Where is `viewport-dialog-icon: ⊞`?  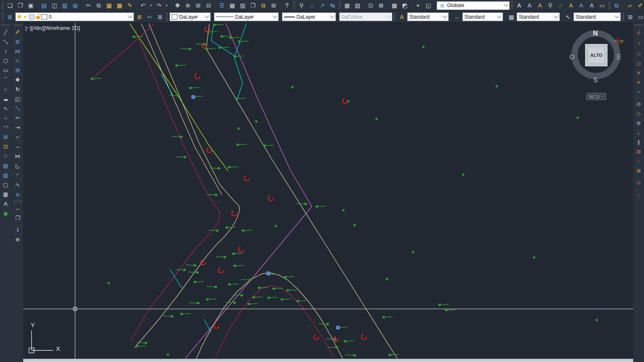 viewport-dialog-icon: ⊞ is located at coordinates (630, 17).